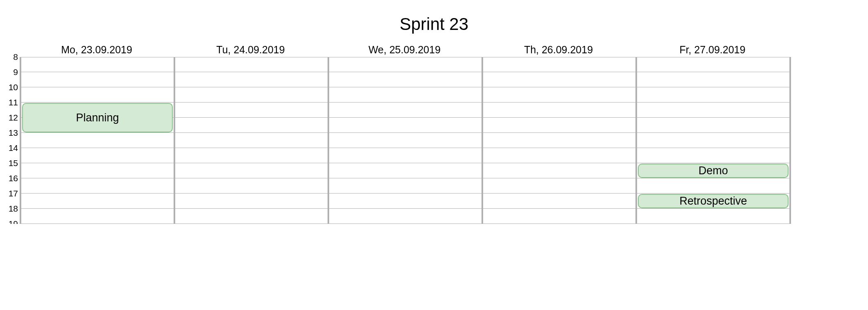 The height and width of the screenshot is (310, 868). What do you see at coordinates (11, 148) in the screenshot?
I see `hour-label: 14` at bounding box center [11, 148].